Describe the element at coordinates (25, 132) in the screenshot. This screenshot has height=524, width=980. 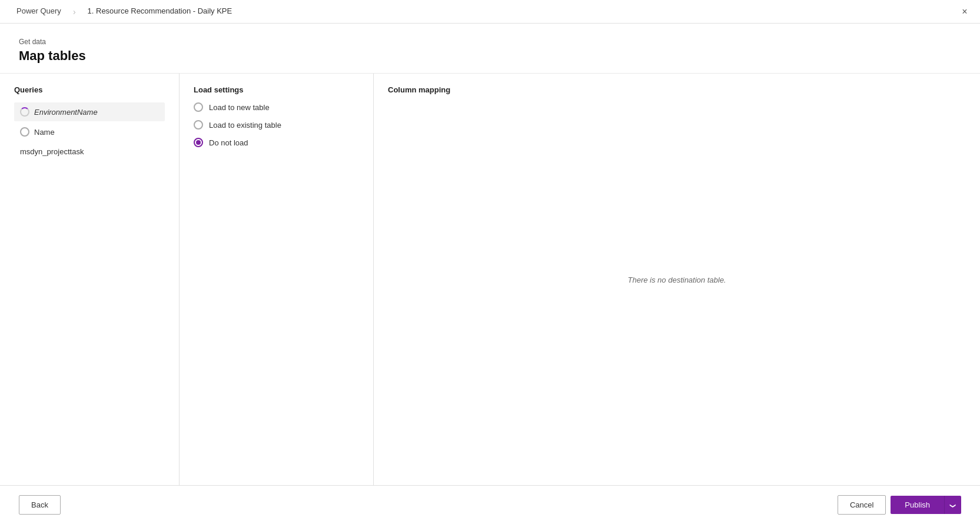
I see `radio-empty-icon` at that location.